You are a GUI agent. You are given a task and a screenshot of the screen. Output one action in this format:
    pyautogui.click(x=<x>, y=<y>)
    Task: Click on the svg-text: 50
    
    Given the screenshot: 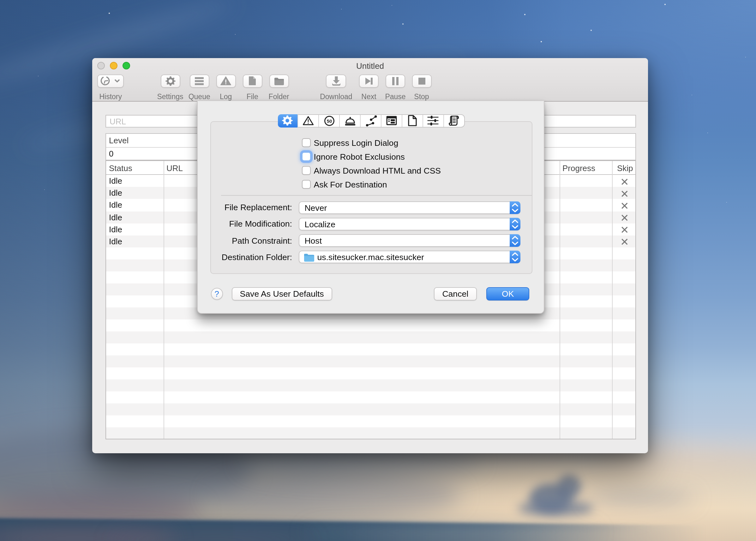 What is the action you would take?
    pyautogui.click(x=329, y=121)
    